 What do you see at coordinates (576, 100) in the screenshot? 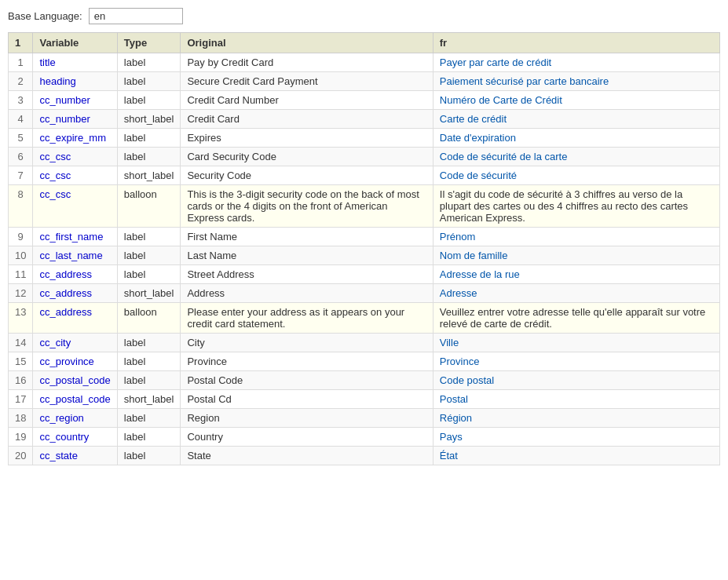
I see `row-fr: Numéro de Carte de Crédit` at bounding box center [576, 100].